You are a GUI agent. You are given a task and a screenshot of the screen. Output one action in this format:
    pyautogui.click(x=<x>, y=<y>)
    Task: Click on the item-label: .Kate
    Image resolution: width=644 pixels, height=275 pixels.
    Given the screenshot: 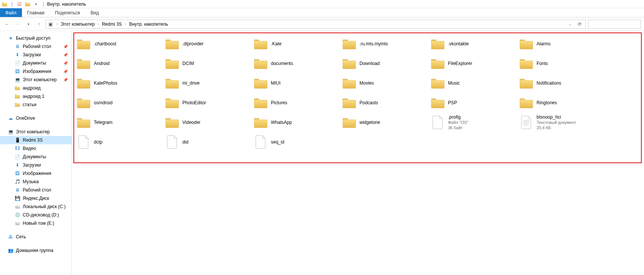 What is the action you would take?
    pyautogui.click(x=276, y=44)
    